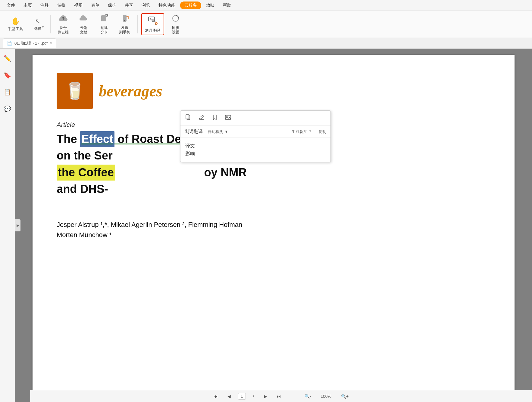  Describe the element at coordinates (95, 5) in the screenshot. I see `menu-form: 表单` at that location.